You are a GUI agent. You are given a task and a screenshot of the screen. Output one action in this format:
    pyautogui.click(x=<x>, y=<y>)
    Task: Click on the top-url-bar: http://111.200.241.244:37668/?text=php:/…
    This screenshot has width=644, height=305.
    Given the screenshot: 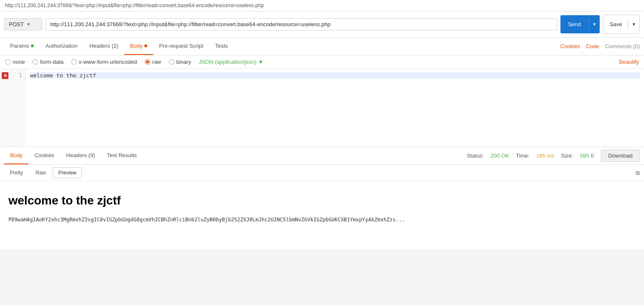 What is the action you would take?
    pyautogui.click(x=322, y=6)
    